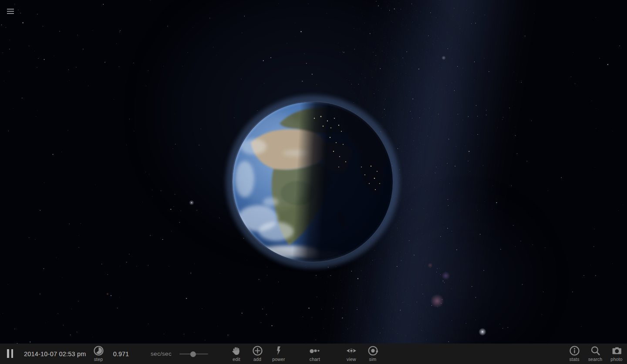 This screenshot has height=364, width=627. Describe the element at coordinates (595, 354) in the screenshot. I see `search-button: search` at that location.